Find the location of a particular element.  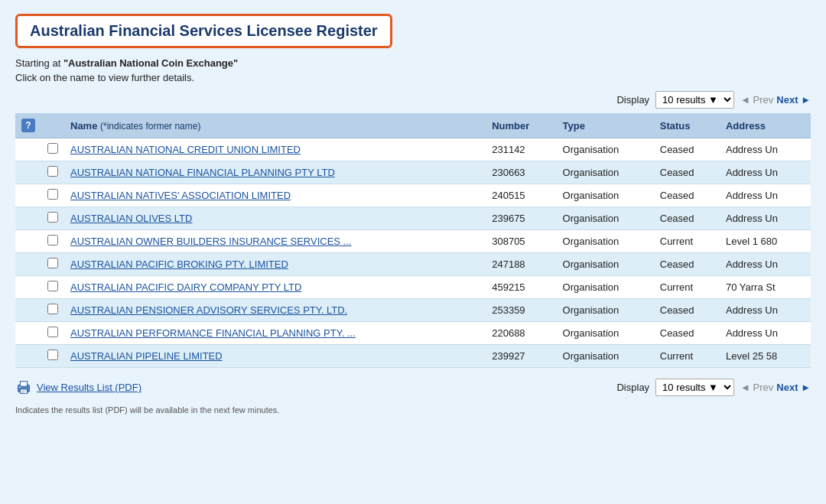

table-row: AUSTRALIAN PACIFIC BROKING PTY. LIMITED2… is located at coordinates (413, 265).